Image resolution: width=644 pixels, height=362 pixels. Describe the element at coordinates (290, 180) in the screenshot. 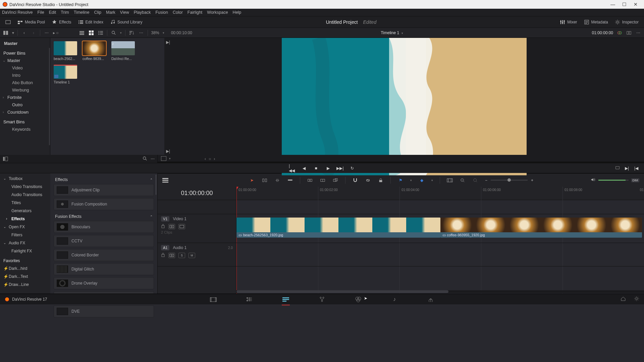

I see `blade-tool-icon` at that location.